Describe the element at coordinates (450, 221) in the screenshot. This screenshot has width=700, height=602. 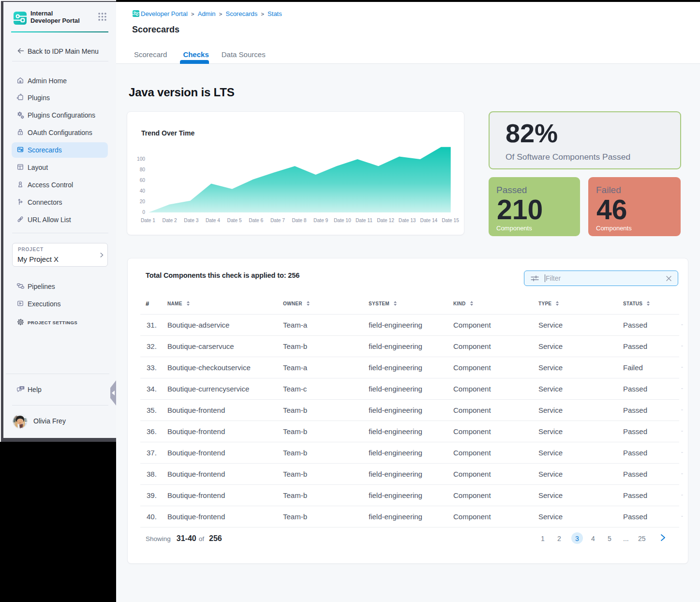
I see `svg-text: Date 15` at that location.